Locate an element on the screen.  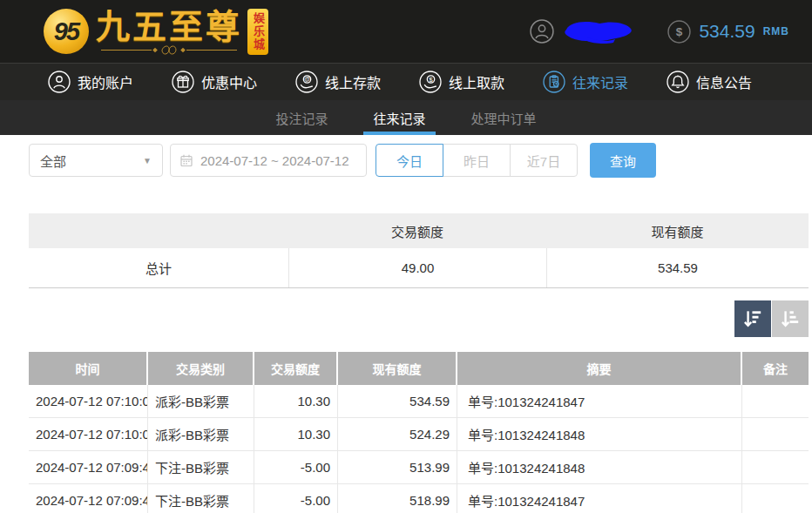
nav-label: 线上取款 is located at coordinates (477, 82).